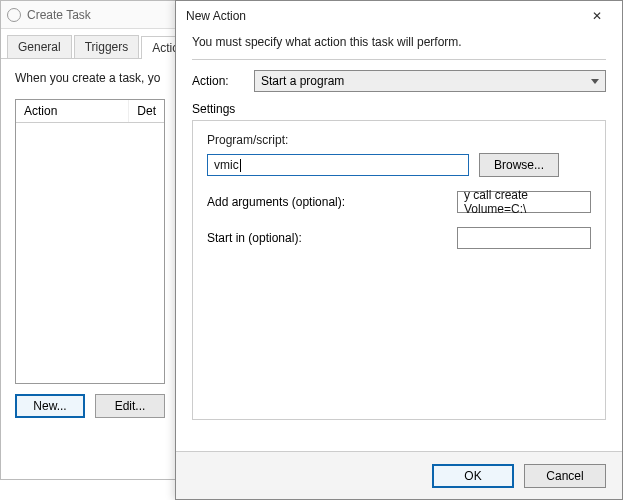 Image resolution: width=623 pixels, height=500 pixels. Describe the element at coordinates (519, 165) in the screenshot. I see `browse-button: Browse...` at that location.